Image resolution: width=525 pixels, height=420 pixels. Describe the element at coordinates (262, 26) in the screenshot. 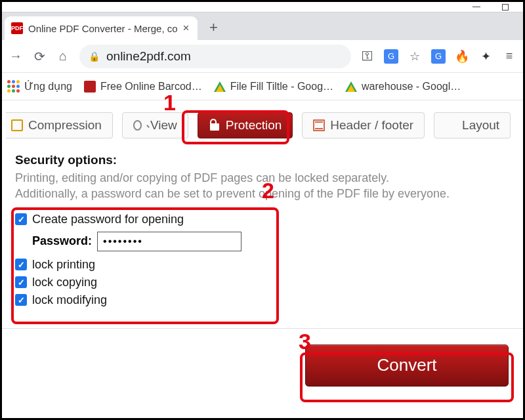

I see `browser-tabstrip: PDF Online PDF Converter - Merge, co × +` at that location.